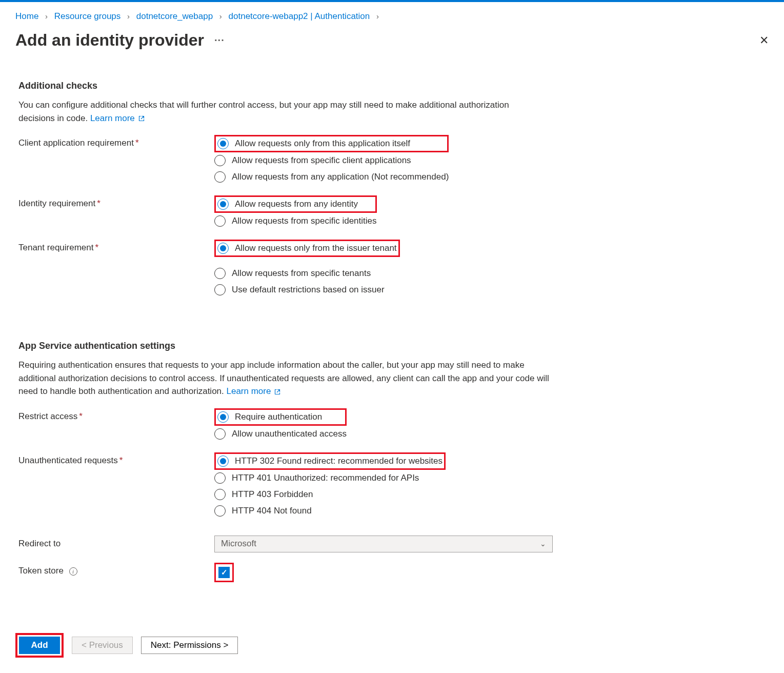 The height and width of the screenshot is (673, 784). What do you see at coordinates (284, 378) in the screenshot?
I see `desc-text: Requiring authentication ensures that re…` at bounding box center [284, 378].